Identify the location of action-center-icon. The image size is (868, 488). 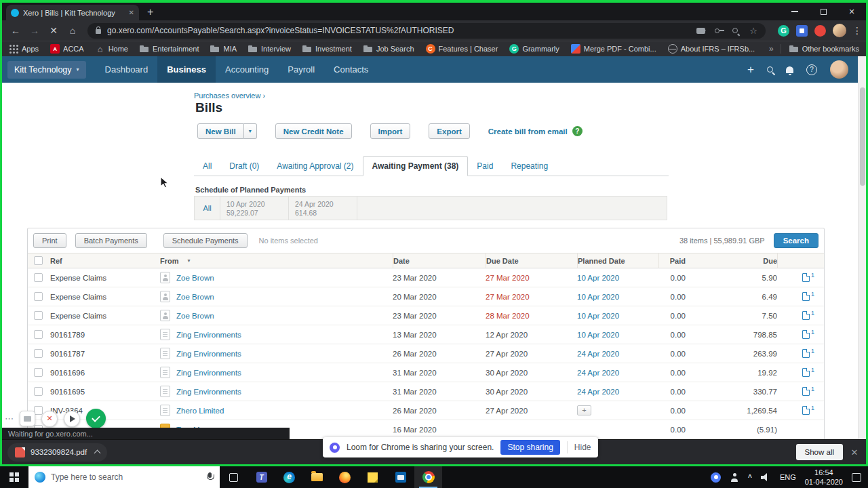
(856, 477).